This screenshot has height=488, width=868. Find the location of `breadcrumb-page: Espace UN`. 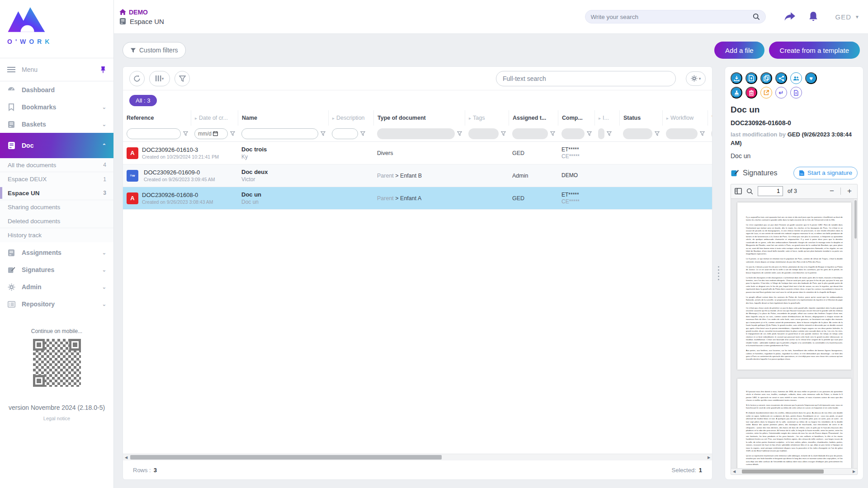

breadcrumb-page: Espace UN is located at coordinates (142, 22).